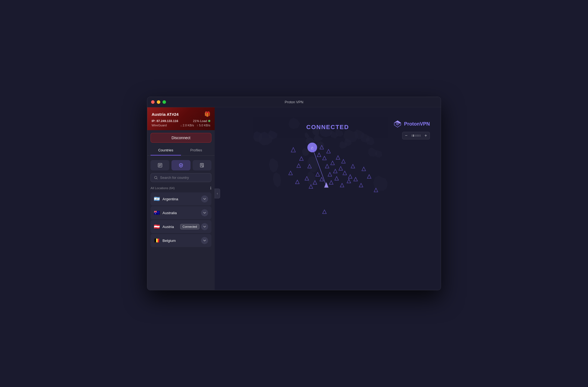 The image size is (588, 387). I want to click on sidebar-collapse-button: ‹, so click(217, 194).